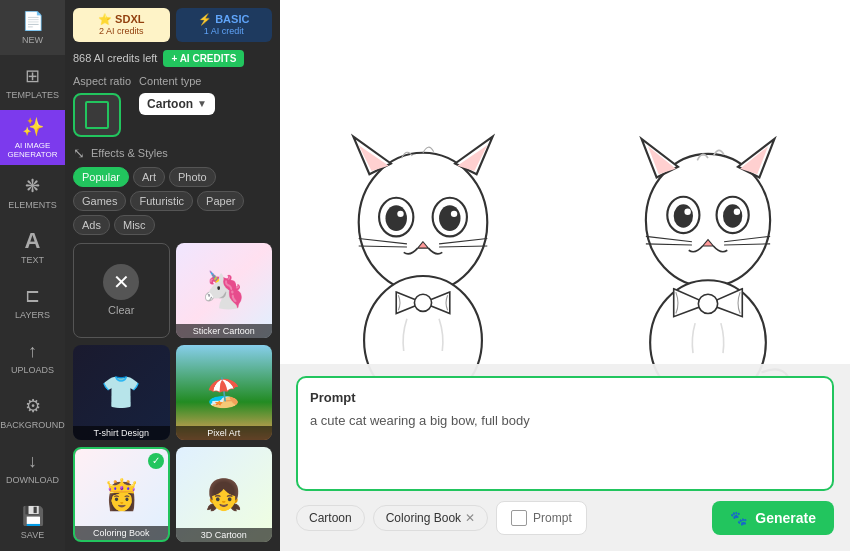 This screenshot has height=551, width=850. I want to click on clear-x-icon: ✕, so click(121, 282).